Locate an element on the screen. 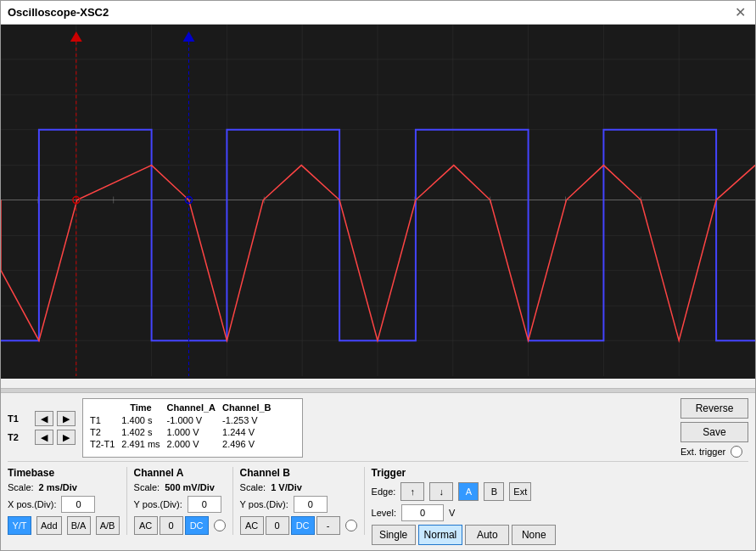 The width and height of the screenshot is (756, 551). t2t1-chb: 2.496 V is located at coordinates (249, 444).